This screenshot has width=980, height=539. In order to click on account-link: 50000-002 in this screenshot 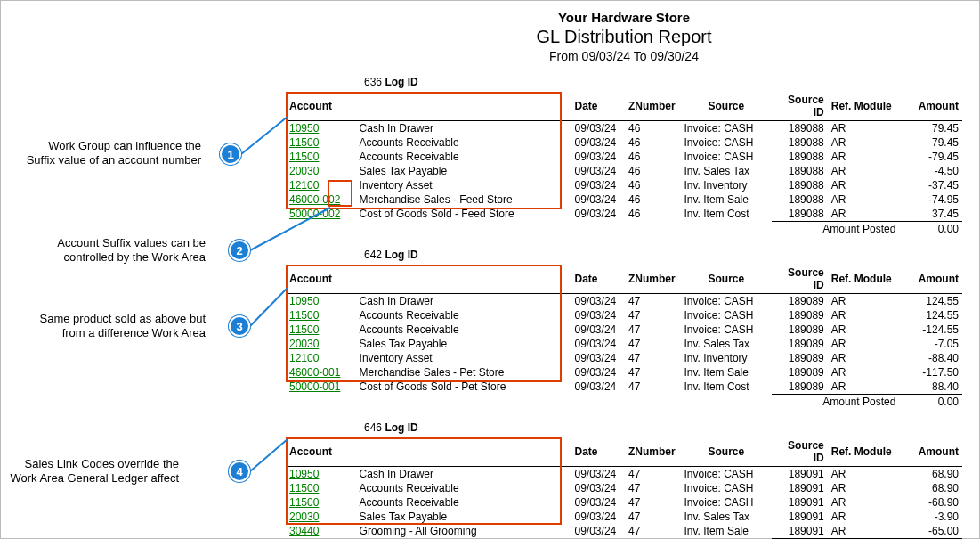, I will do `click(315, 214)`.